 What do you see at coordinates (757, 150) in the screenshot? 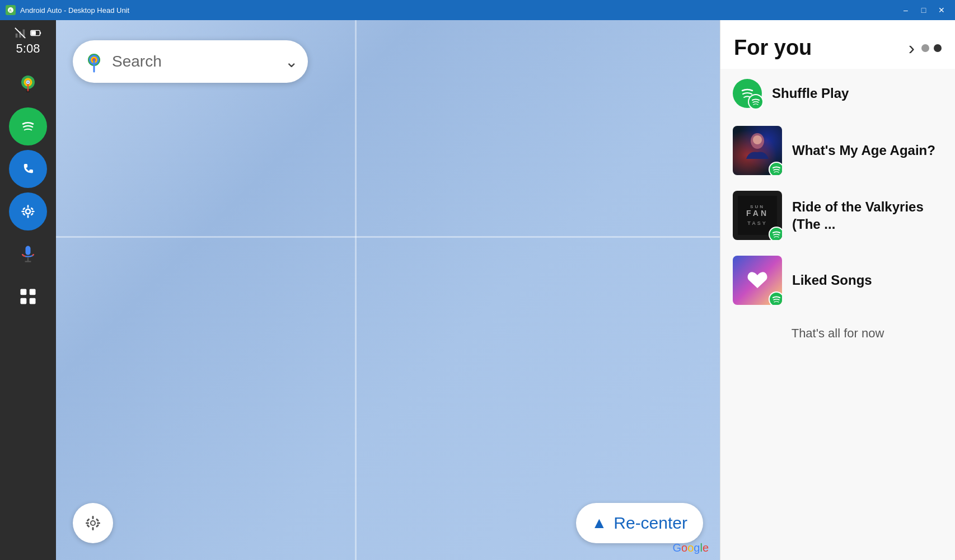
I see `wmaa-art` at bounding box center [757, 150].